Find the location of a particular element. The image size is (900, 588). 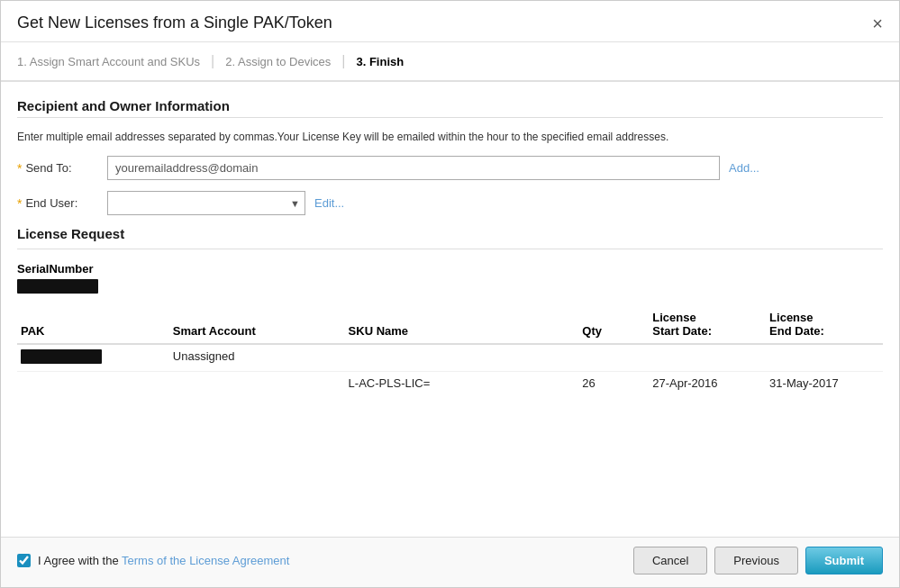

recipient-description: Enter multiple email addresses separated… is located at coordinates (450, 137).